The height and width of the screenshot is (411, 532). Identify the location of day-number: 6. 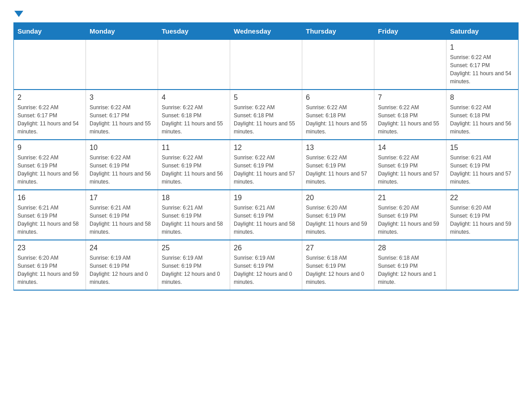
(338, 98).